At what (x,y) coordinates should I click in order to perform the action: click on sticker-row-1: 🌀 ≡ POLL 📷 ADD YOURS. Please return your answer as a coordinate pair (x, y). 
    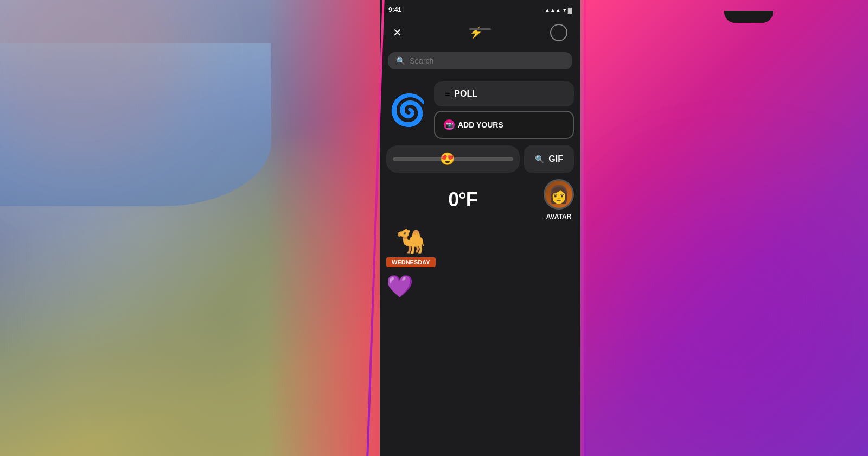
    Looking at the image, I should click on (480, 110).